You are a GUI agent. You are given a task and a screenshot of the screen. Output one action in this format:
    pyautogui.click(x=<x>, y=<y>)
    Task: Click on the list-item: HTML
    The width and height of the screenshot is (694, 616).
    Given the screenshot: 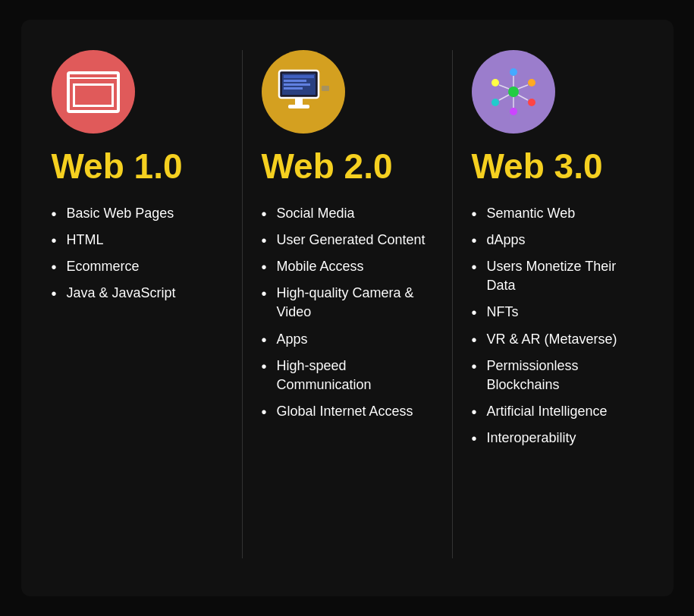 What is the action you would take?
    pyautogui.click(x=114, y=240)
    